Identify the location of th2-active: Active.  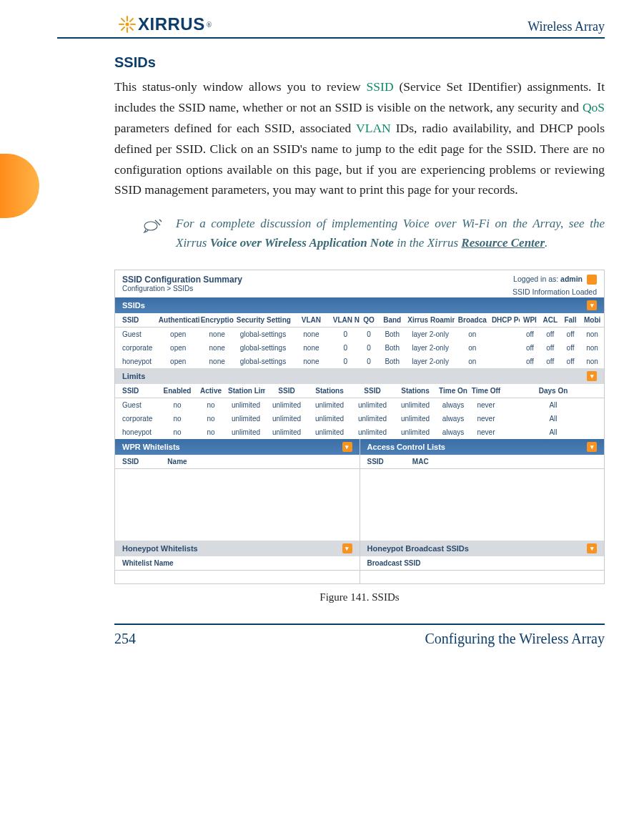
(211, 391).